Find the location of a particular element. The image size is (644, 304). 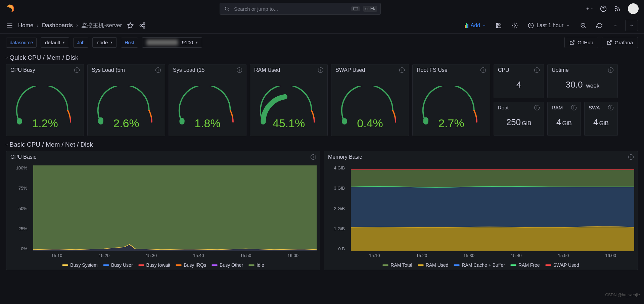

grafana-logo is located at coordinates (10, 9).